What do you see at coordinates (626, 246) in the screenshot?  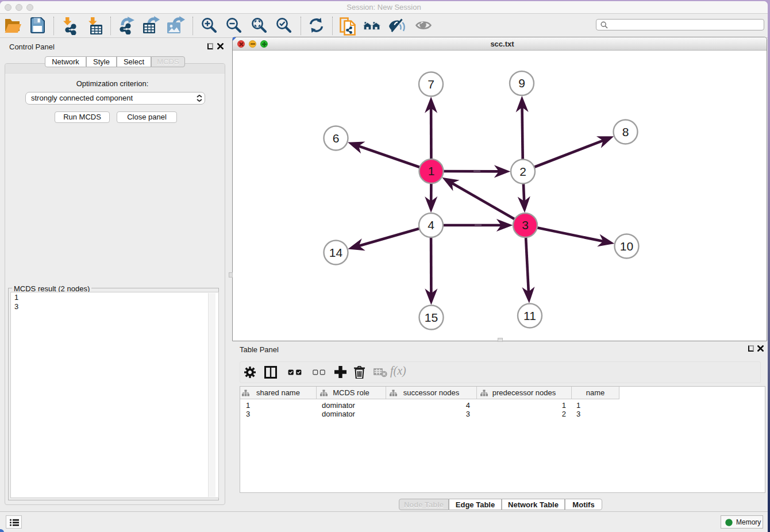 I see `svg-text: 10` at bounding box center [626, 246].